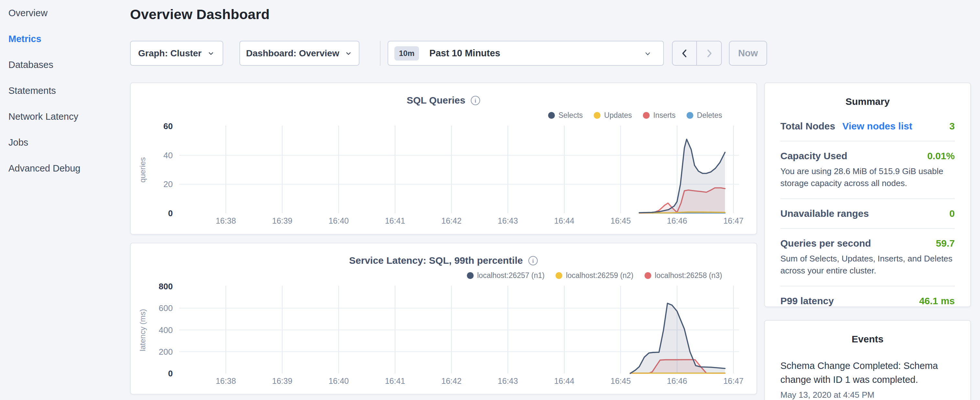 The width and height of the screenshot is (980, 400). Describe the element at coordinates (867, 395) in the screenshot. I see `event-timestamp: May 13, 2020 at 4:45 PM` at that location.